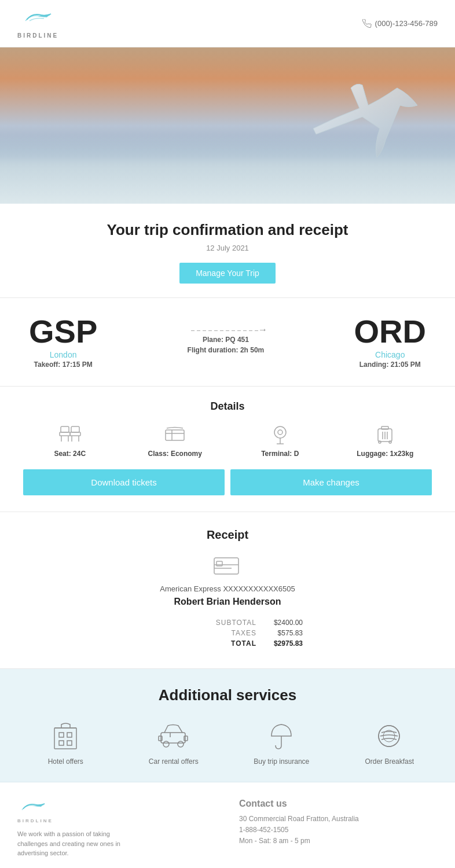 The width and height of the screenshot is (455, 868). Describe the element at coordinates (204, 633) in the screenshot. I see `taxes-label: TAXES` at that location.